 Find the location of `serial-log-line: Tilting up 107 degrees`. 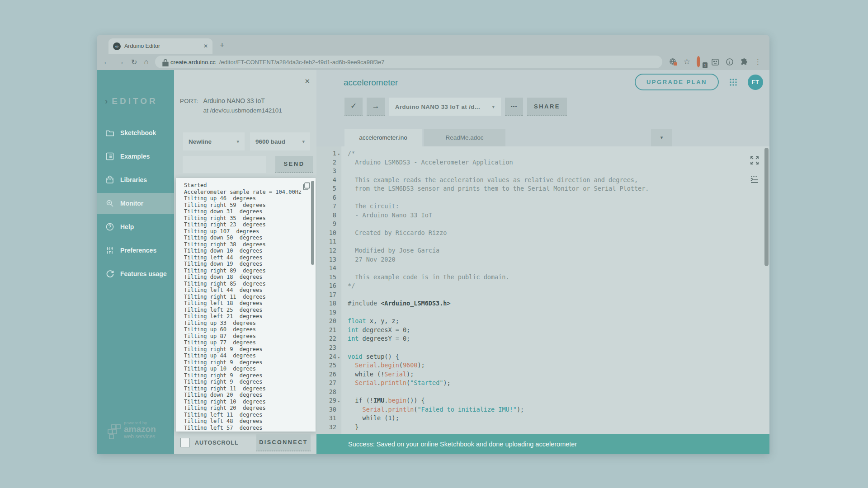

serial-log-line: Tilting up 107 degrees is located at coordinates (247, 231).